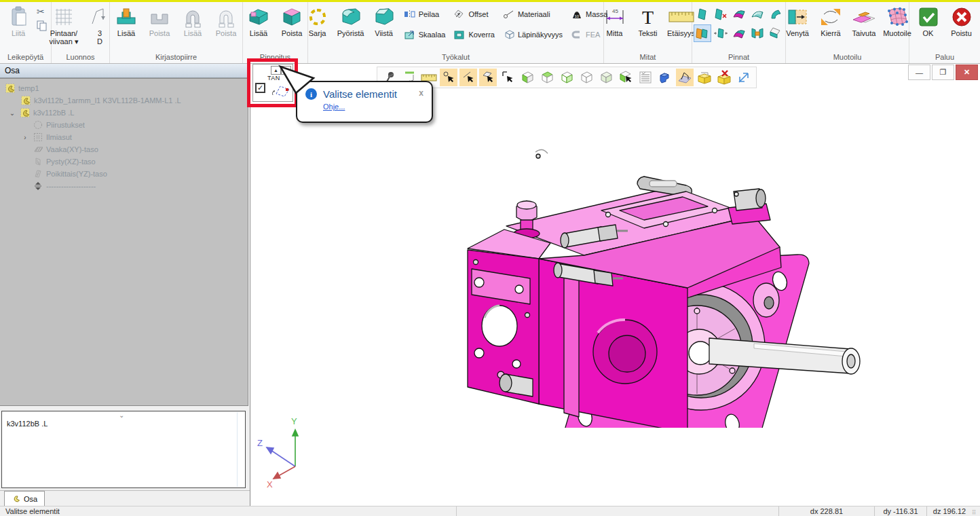 The image size is (980, 516). What do you see at coordinates (226, 17) in the screenshot?
I see `arch-remove-icon` at bounding box center [226, 17].